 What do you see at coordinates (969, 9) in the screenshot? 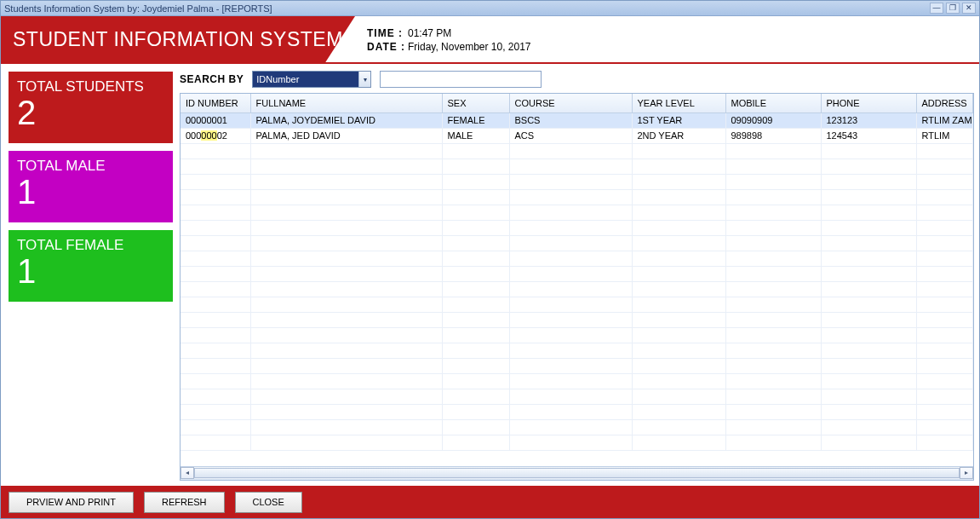
I see `close-window-icon: ✕` at bounding box center [969, 9].